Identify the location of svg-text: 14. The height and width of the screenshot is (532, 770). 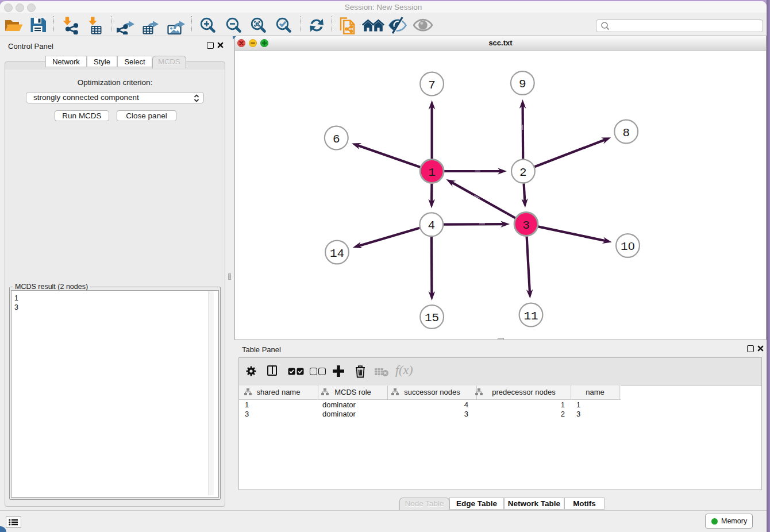
(337, 254).